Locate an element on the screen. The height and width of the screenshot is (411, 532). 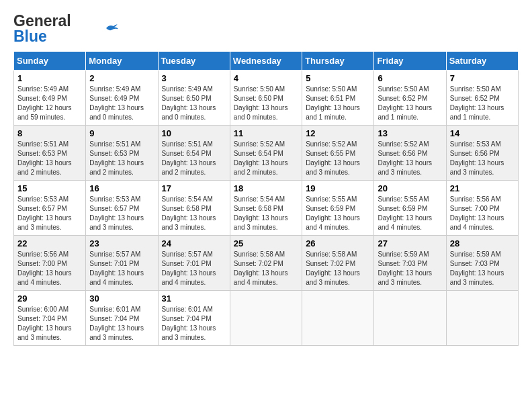
calendar-day-cell: 19Sunrise: 5:55 AMSunset: 6:59 PMDayligh… is located at coordinates (339, 208).